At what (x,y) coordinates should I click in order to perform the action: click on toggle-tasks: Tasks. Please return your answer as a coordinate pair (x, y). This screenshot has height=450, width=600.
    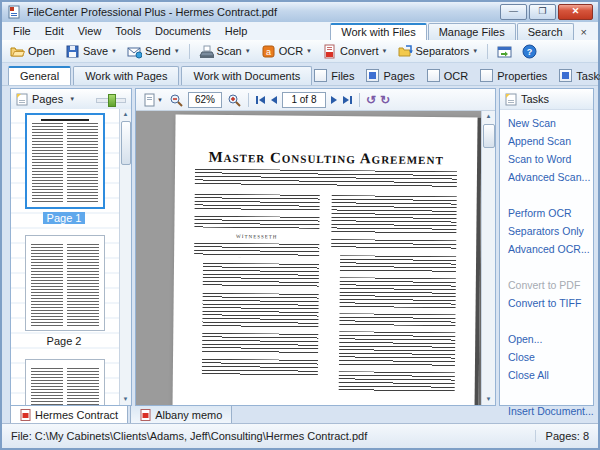
    Looking at the image, I should click on (580, 76).